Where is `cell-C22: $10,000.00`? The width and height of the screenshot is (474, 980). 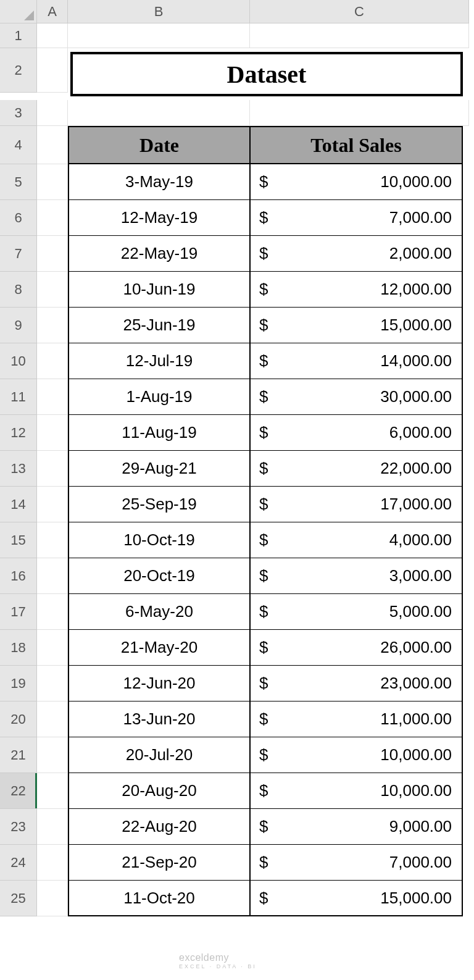 cell-C22: $10,000.00 is located at coordinates (357, 791).